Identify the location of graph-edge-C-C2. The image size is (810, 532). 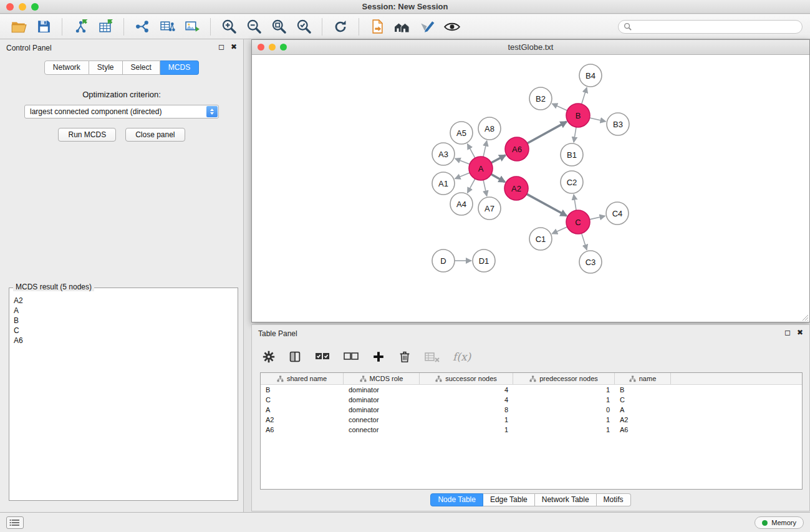
(575, 202).